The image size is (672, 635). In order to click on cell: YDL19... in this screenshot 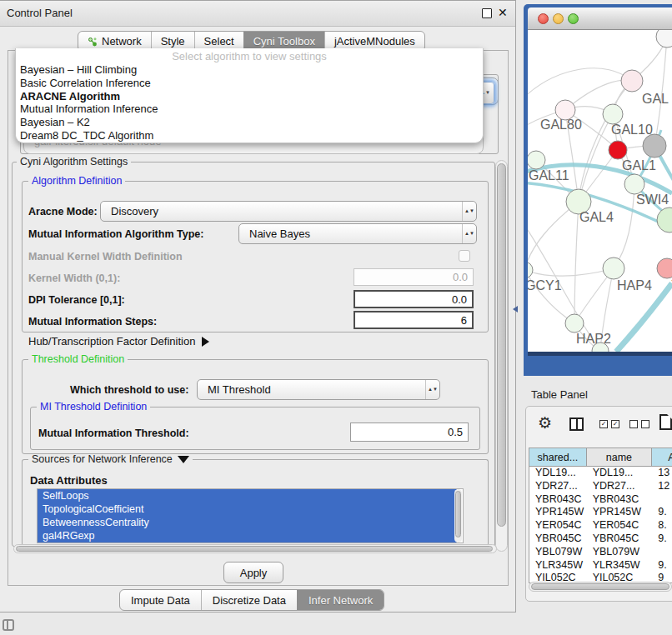, I will do `click(559, 473)`.